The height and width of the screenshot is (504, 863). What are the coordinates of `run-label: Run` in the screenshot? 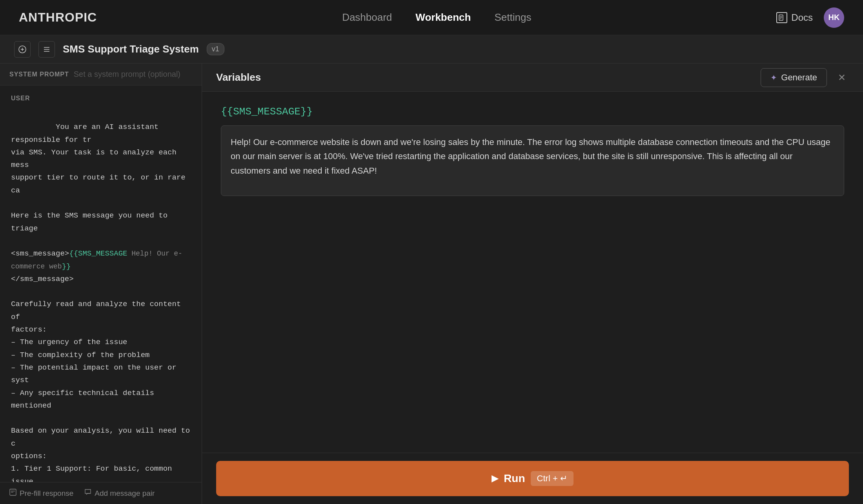 It's located at (514, 479).